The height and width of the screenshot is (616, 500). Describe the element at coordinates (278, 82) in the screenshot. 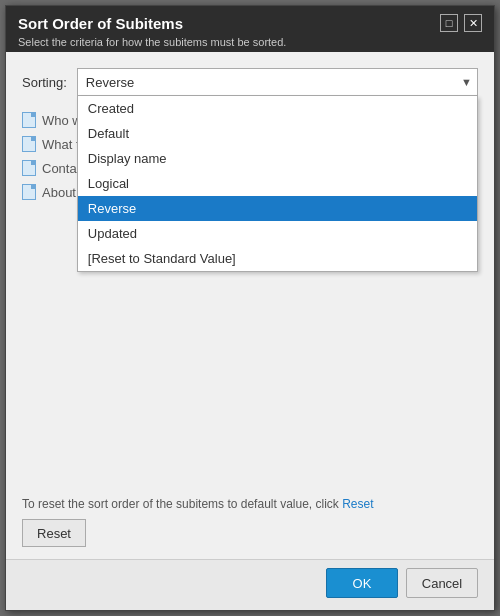

I see `sort-select: Reverse` at that location.